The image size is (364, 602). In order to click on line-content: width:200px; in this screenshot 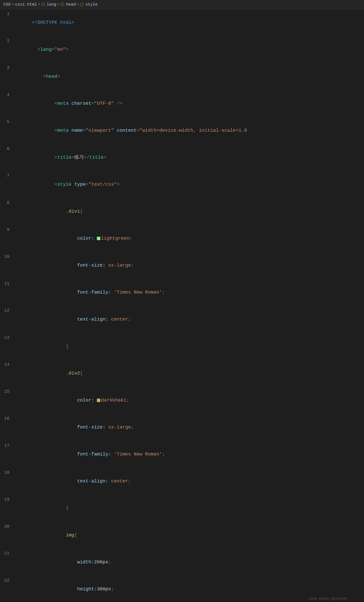, I will do `click(189, 562)`.